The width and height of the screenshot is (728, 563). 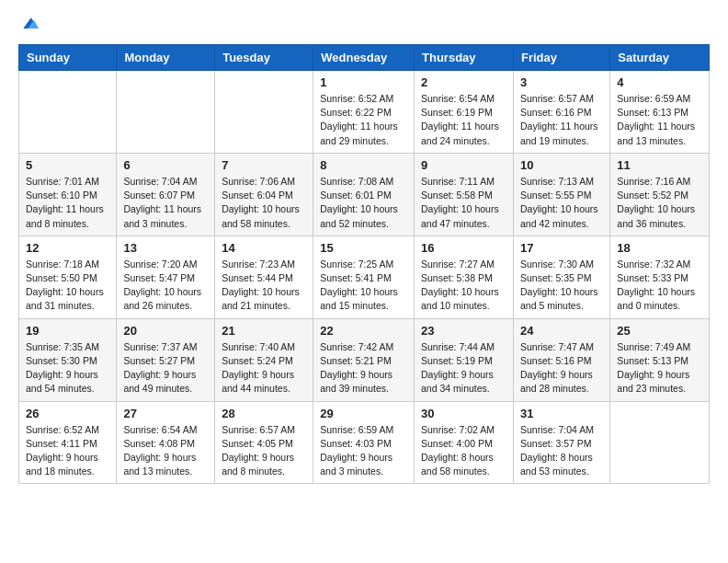 What do you see at coordinates (660, 285) in the screenshot?
I see `day-info: Sunrise: 7:32 AM Sunset: 5:33 PM Dayligh…` at bounding box center [660, 285].